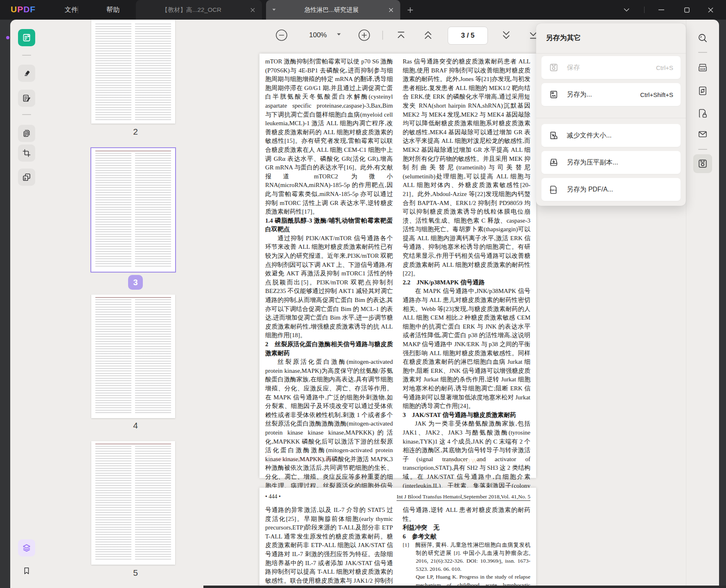 The image size is (726, 588). I want to click on doc-heading: 2 丝裂原活化蛋白激酶相关信号通路与糖皮质激素耐药, so click(329, 349).